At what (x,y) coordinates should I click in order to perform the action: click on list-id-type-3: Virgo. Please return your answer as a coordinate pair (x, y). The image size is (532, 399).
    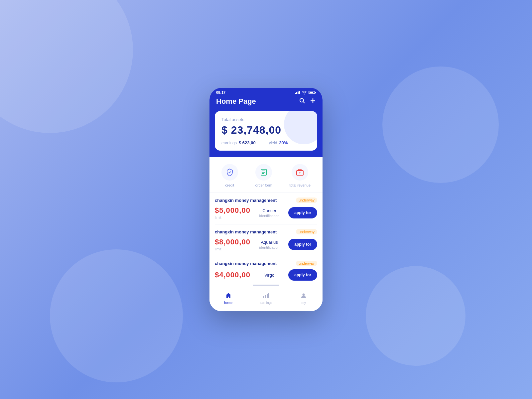
    Looking at the image, I should click on (269, 275).